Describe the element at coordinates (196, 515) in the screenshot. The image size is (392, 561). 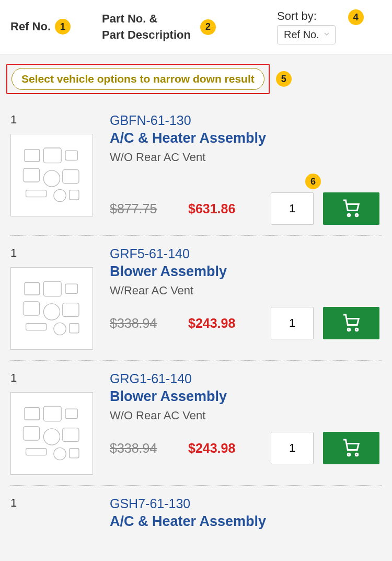
I see `product-row: 1 GSH7-61-130 A/C & Heater Assembly` at that location.